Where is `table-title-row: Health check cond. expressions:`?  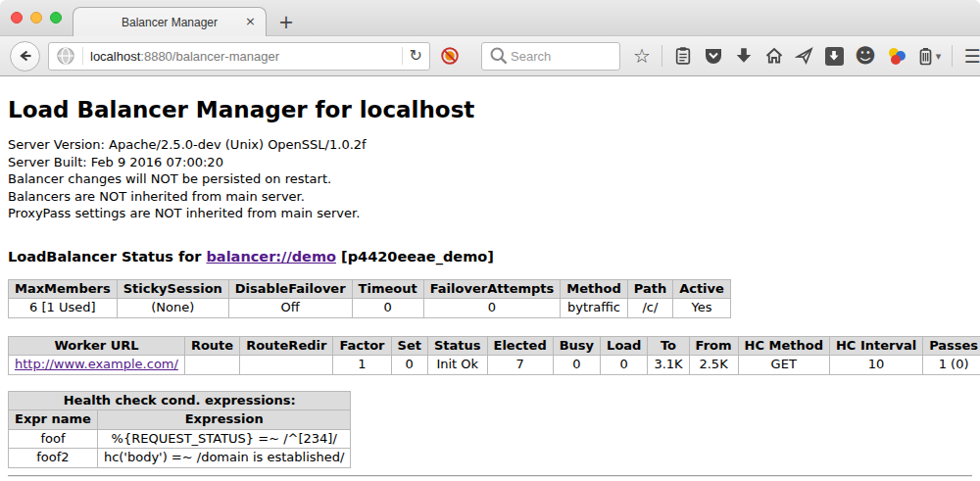
table-title-row: Health check cond. expressions: is located at coordinates (180, 401).